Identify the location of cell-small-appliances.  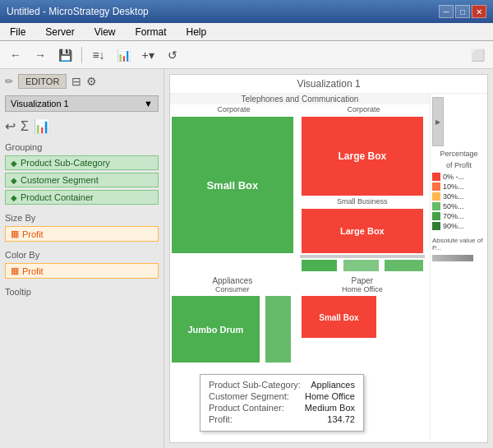
(278, 329).